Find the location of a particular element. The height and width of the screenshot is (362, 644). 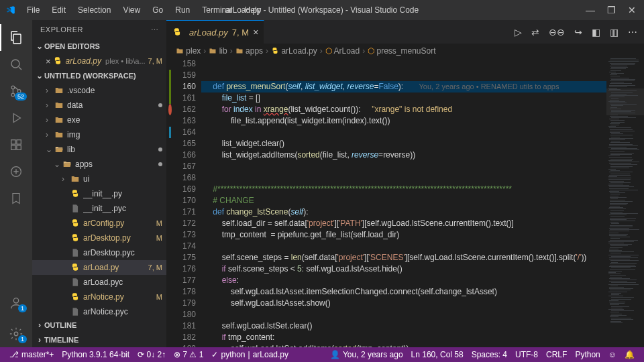

open-editors-header: ⌄OPEN EDITORS is located at coordinates (99, 46).